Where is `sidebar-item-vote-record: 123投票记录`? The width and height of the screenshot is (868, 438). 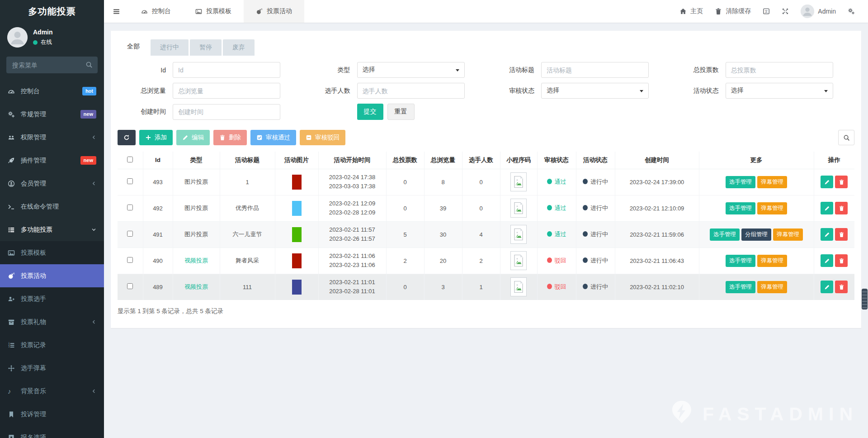
sidebar-item-vote-record: 123投票记录 is located at coordinates (52, 345).